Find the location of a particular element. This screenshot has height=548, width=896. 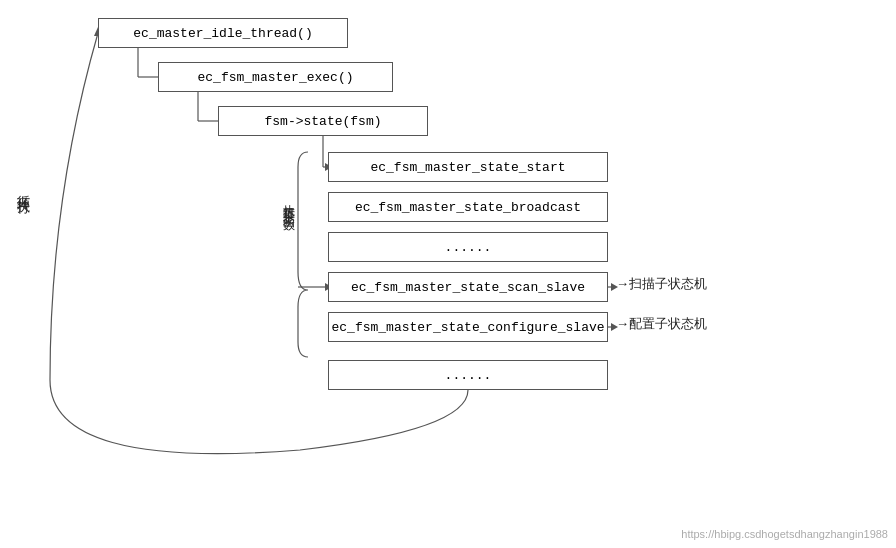

box-ellipsis-2: ...... is located at coordinates (468, 375).